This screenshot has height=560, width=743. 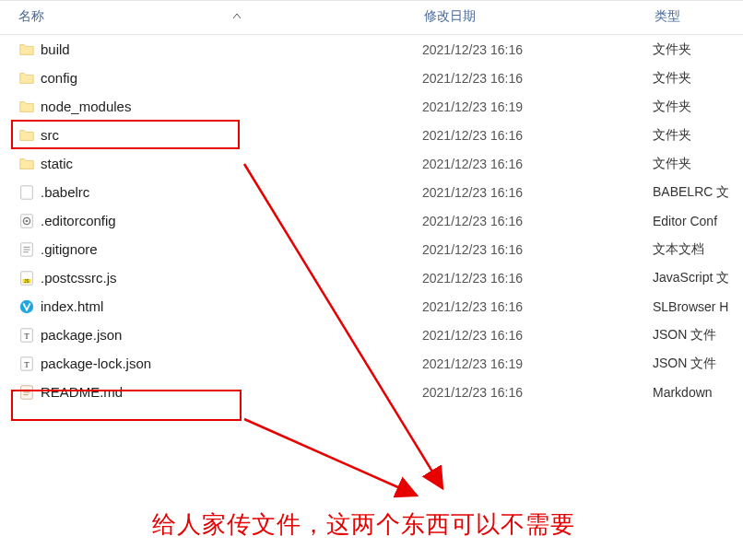 What do you see at coordinates (31, 16) in the screenshot?
I see `column-header-name-label: 名称` at bounding box center [31, 16].